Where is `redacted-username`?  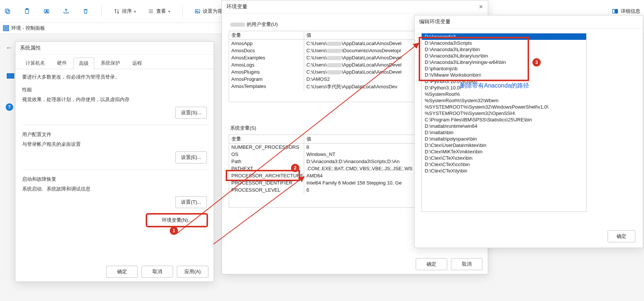
redacted-username is located at coordinates (238, 25).